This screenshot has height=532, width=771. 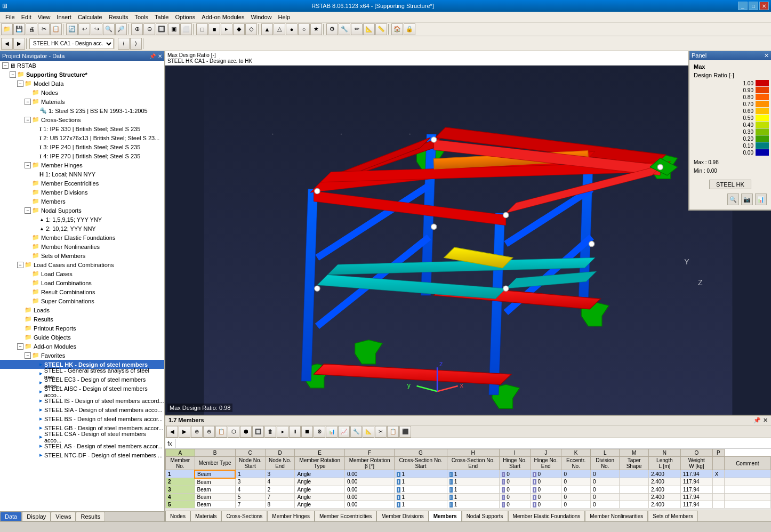 I want to click on table-tab-member-hinges: Member Hinges, so click(x=291, y=516).